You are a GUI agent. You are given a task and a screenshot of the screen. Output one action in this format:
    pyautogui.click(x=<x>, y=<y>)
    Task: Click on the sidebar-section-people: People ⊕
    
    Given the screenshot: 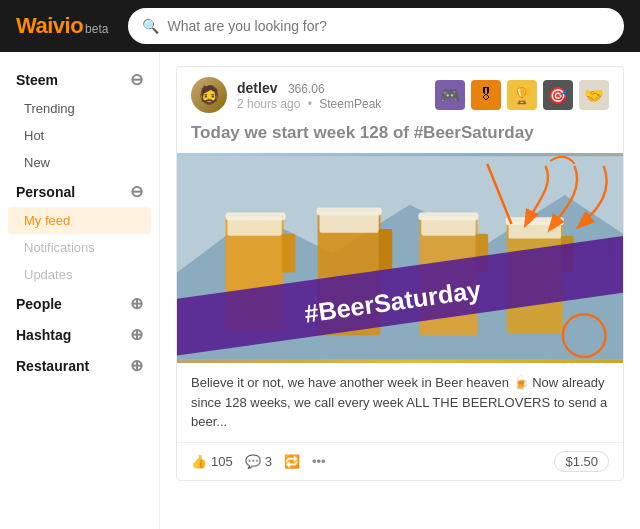 What is the action you would take?
    pyautogui.click(x=80, y=304)
    